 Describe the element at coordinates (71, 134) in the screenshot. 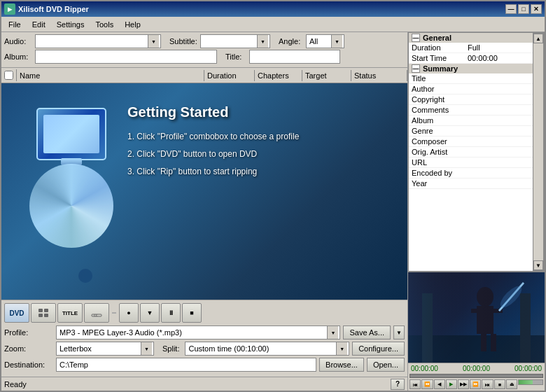

I see `monitor-screen` at that location.